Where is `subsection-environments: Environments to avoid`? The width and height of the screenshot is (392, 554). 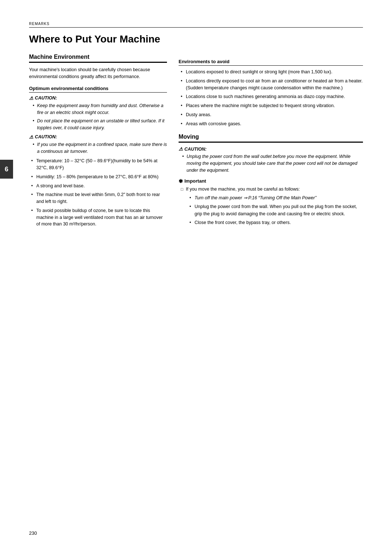 subsection-environments: Environments to avoid is located at coordinates (271, 62).